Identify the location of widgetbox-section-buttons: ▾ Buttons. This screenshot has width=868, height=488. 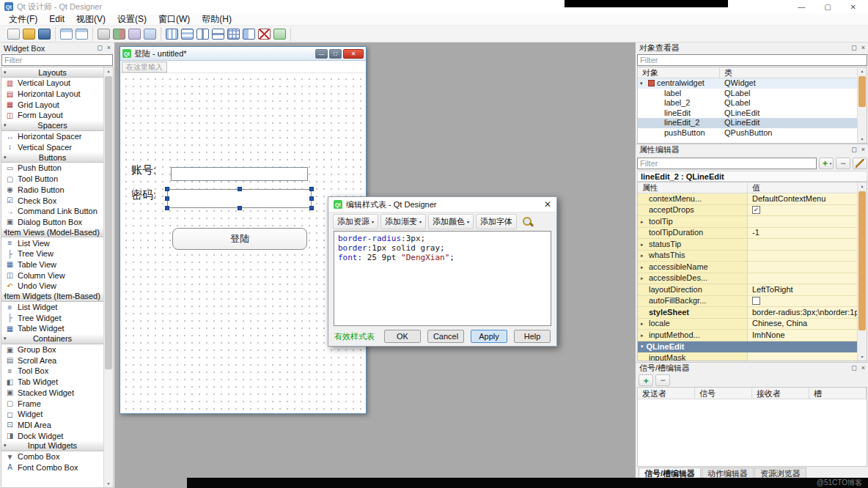
(53, 158).